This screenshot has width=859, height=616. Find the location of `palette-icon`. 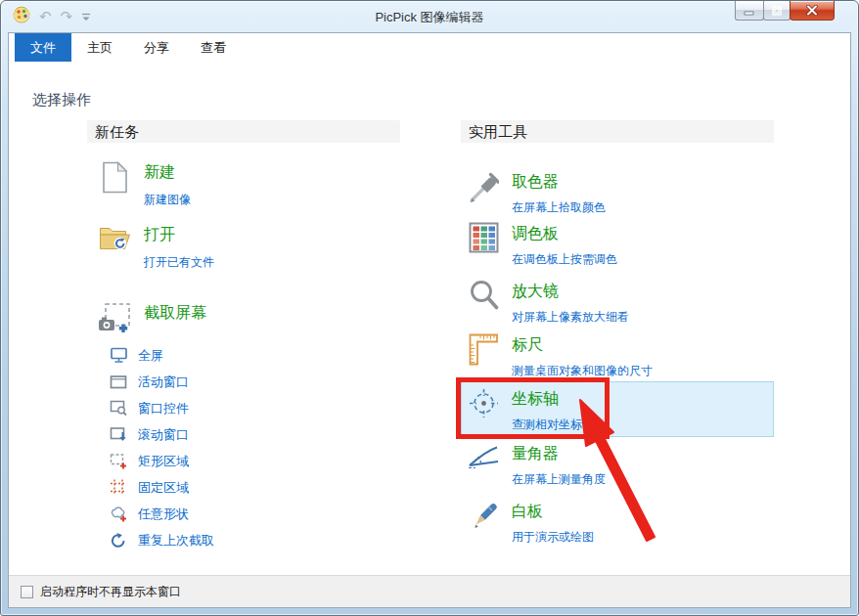

palette-icon is located at coordinates (483, 244).